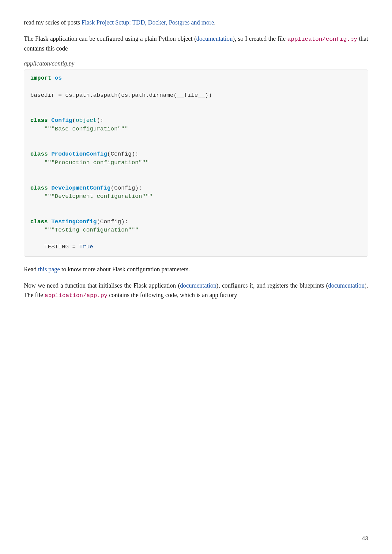 Image resolution: width=392 pixels, height=554 pixels. Describe the element at coordinates (196, 290) in the screenshot. I see `paragraph-app-factory: Now we need a function that initialises …` at that location.